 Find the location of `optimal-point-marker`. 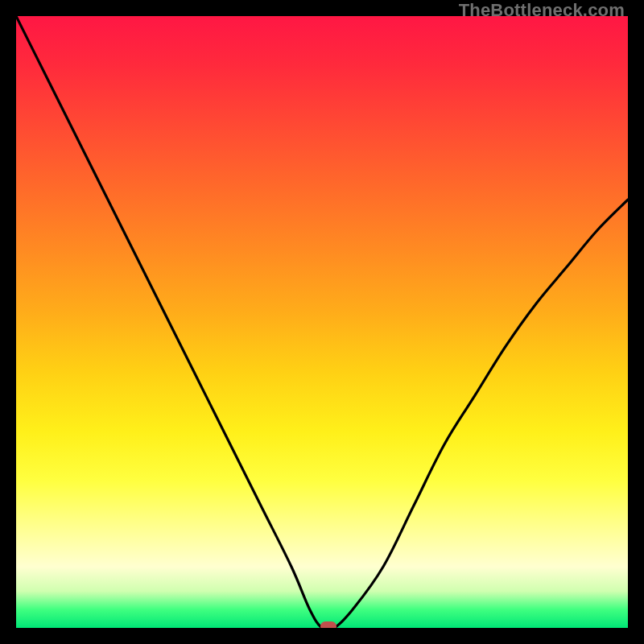

optimal-point-marker is located at coordinates (328, 625).